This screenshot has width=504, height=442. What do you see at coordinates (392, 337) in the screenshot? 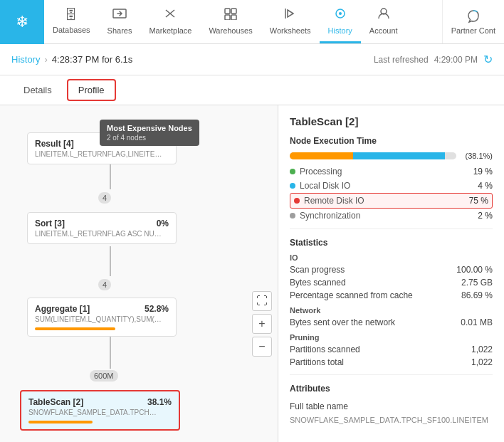
I see `pruning-group-label: Pruning` at bounding box center [392, 337].